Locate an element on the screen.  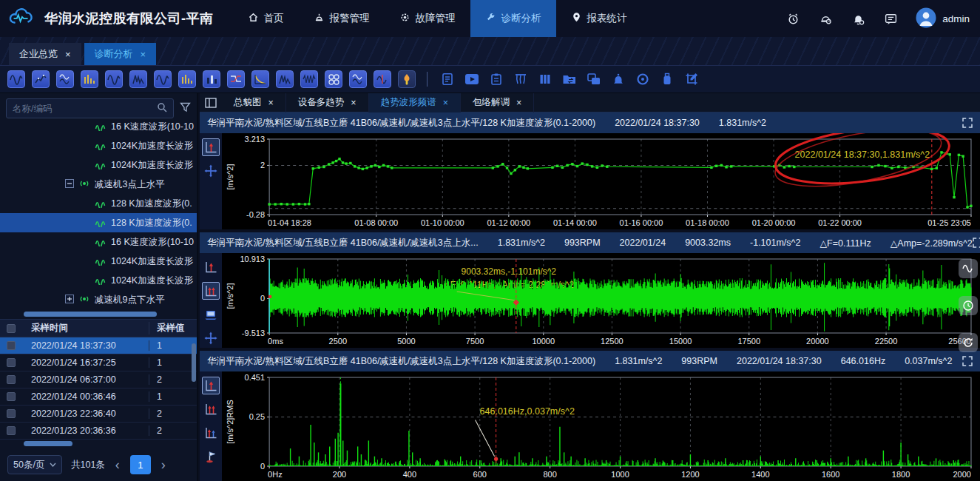
alarm-bell-icon is located at coordinates (618, 79).